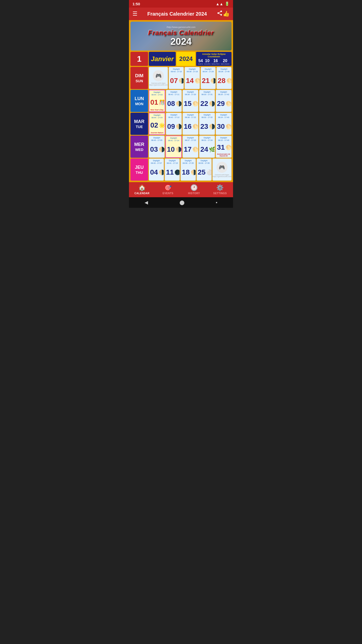 This screenshot has height=644, width=362. I want to click on daylight-text: Daylight08:26 - 17:40, so click(224, 70).